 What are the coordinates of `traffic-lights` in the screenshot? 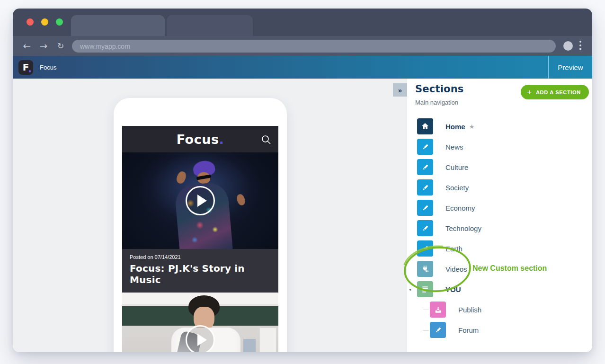 It's located at (44, 22).